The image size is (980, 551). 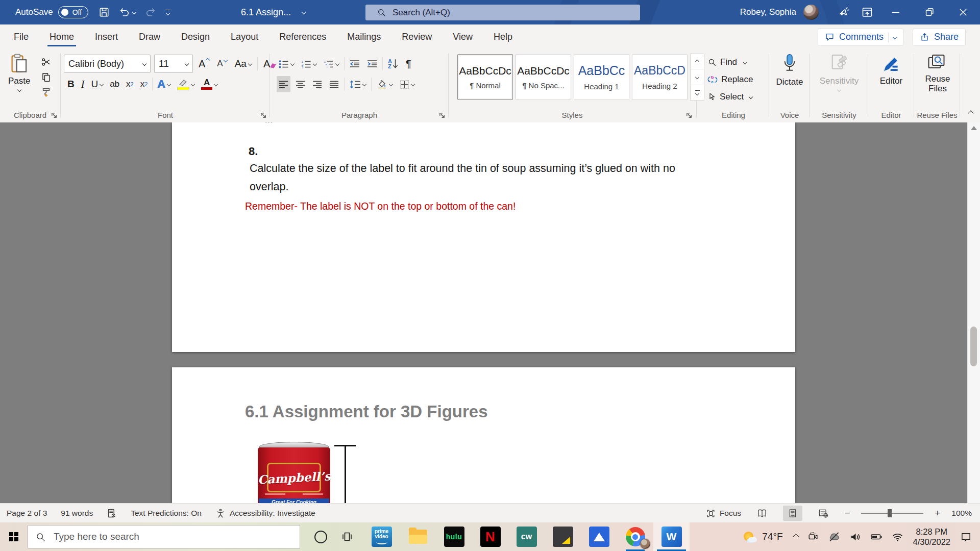 I want to click on scrollbar-thumb, so click(x=974, y=346).